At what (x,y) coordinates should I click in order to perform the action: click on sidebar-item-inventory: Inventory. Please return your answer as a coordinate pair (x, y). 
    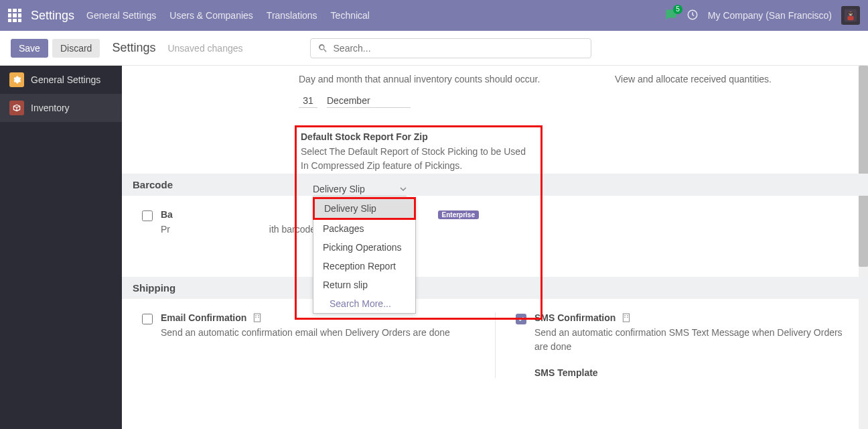
    Looking at the image, I should click on (61, 108).